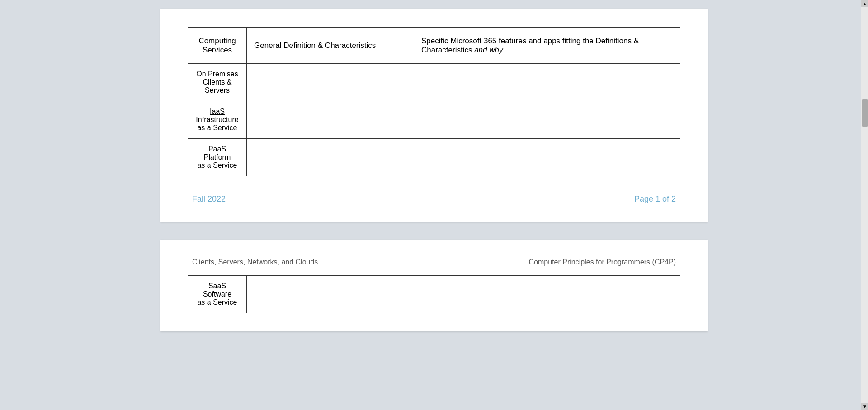 This screenshot has height=410, width=868. Describe the element at coordinates (330, 82) in the screenshot. I see `general-cell-onprem` at that location.